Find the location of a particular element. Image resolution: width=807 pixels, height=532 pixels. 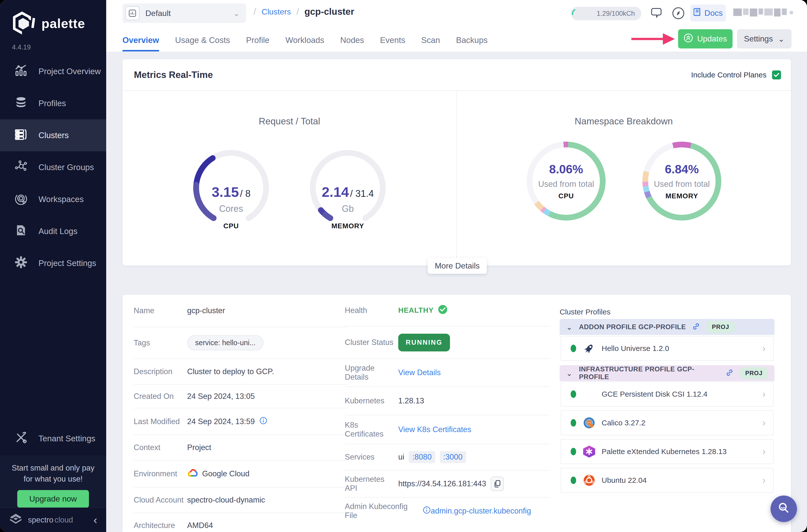

proj-badge: PROJ is located at coordinates (720, 327).